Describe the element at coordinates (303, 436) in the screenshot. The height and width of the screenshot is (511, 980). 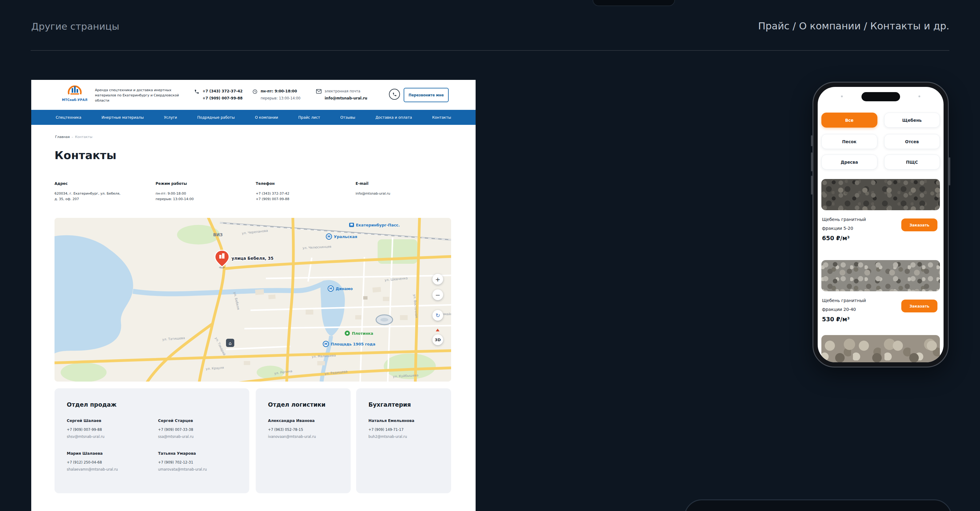
I see `person-email: ivanovaan@mtsnab-ural.ru` at that location.